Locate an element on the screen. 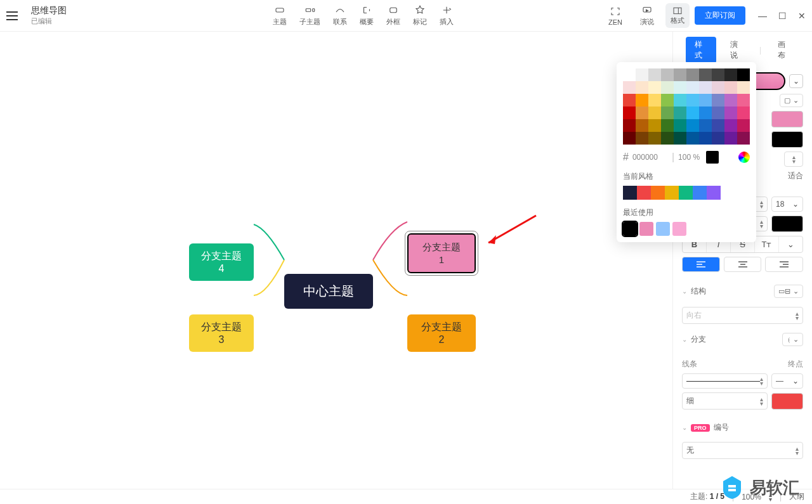 Image resolution: width=812 pixels, height=504 pixels. hex-input is located at coordinates (650, 157).